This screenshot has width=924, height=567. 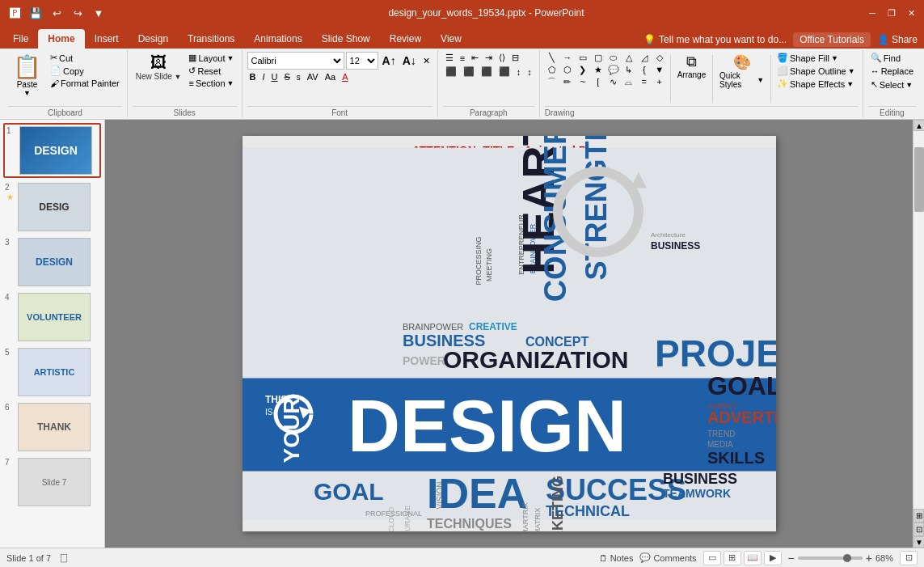 What do you see at coordinates (742, 71) in the screenshot?
I see `quick-styles-button: 🎨 Quick Styles ▼` at bounding box center [742, 71].